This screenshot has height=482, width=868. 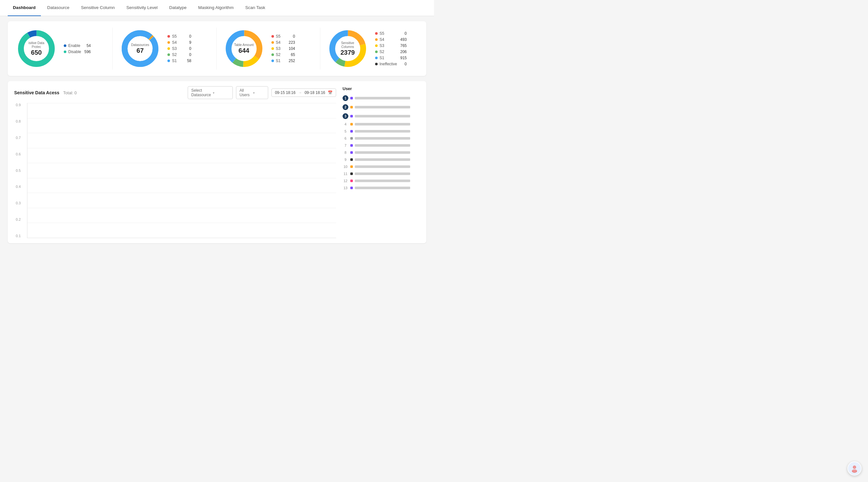 What do you see at coordinates (391, 58) in the screenshot?
I see `legend-item-sc-s1: S1 915` at bounding box center [391, 58].